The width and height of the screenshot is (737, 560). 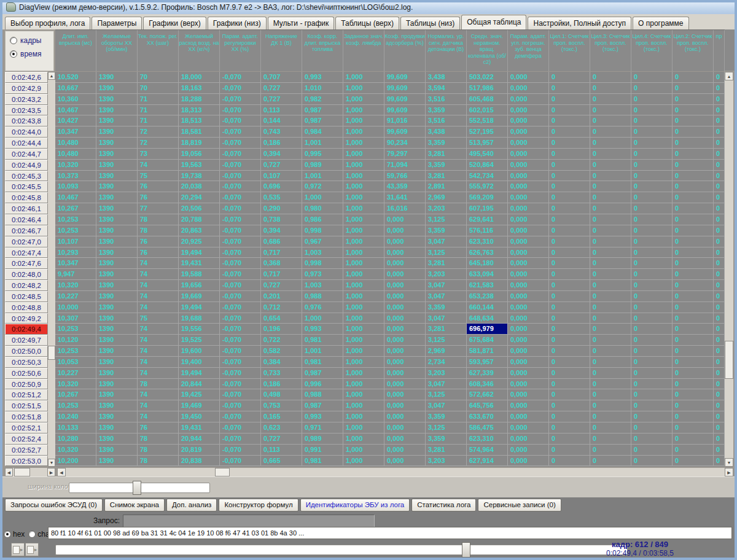 I want to click on table-cell: 0,113, so click(x=281, y=450).